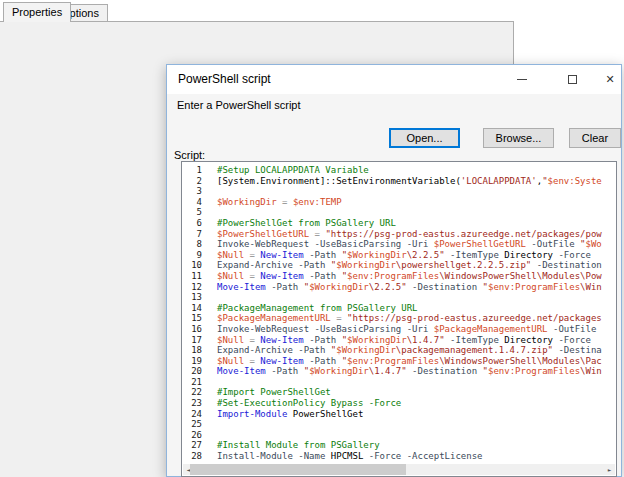 This screenshot has width=624, height=477. Describe the element at coordinates (572, 79) in the screenshot. I see `maximize-button` at that location.